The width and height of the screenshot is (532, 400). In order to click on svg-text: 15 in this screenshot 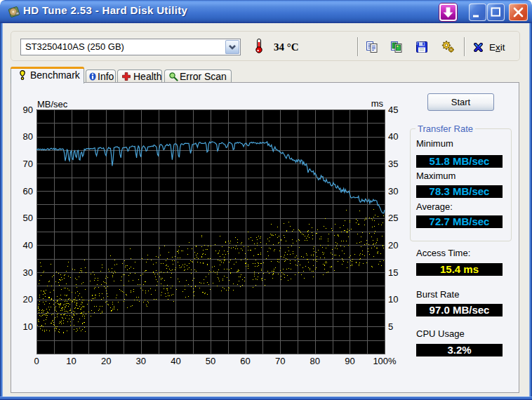, I will do `click(393, 272)`.